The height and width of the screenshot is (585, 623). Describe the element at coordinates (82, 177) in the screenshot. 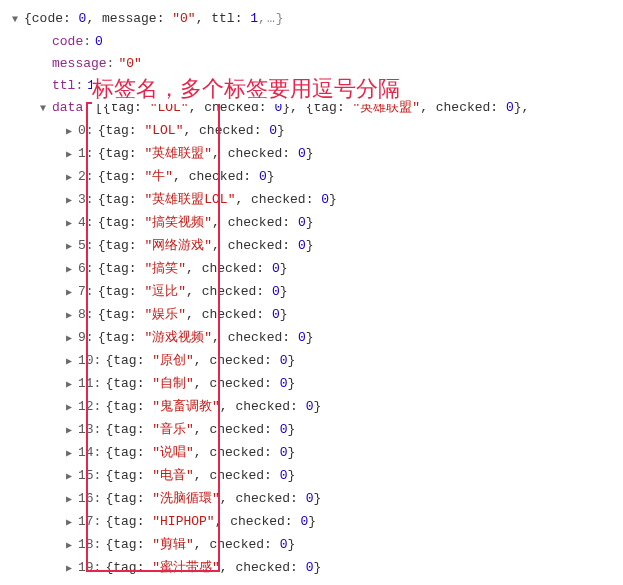

I see `array-index: 2` at that location.